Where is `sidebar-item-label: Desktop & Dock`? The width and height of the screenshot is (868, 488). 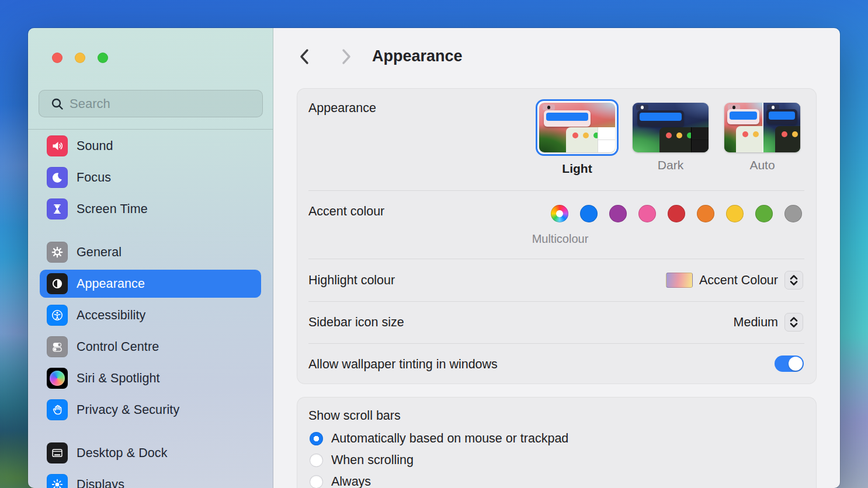
sidebar-item-label: Desktop & Dock is located at coordinates (122, 453).